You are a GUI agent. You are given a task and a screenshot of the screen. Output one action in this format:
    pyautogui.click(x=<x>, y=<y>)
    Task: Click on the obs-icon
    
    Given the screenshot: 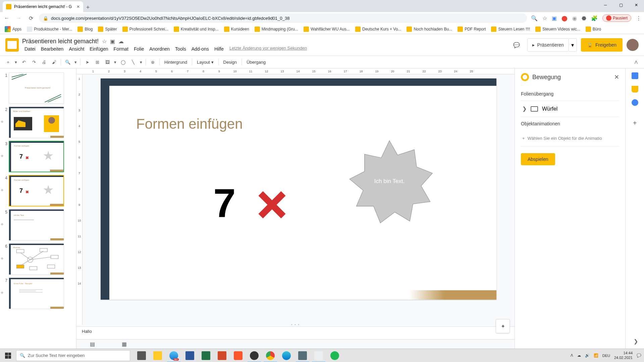 What is the action you would take?
    pyautogui.click(x=254, y=356)
    